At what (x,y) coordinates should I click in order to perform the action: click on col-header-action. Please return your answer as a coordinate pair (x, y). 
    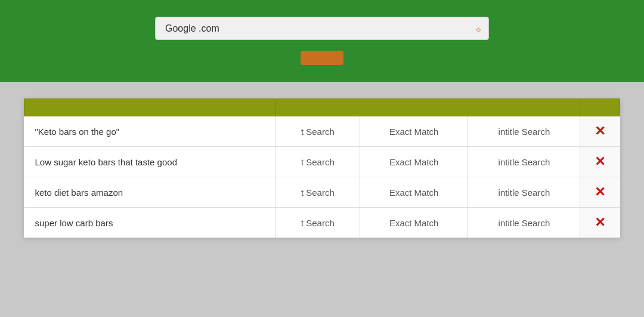
    Looking at the image, I should click on (600, 107).